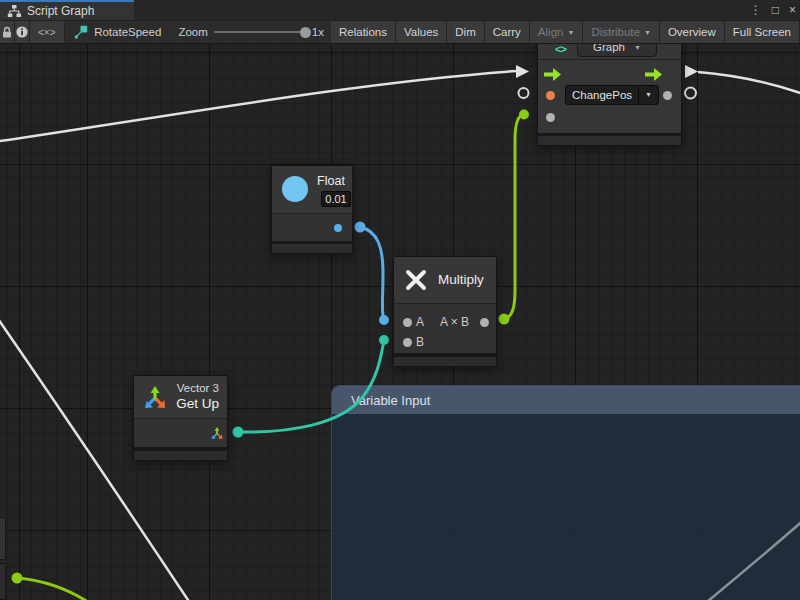 This screenshot has width=800, height=600. What do you see at coordinates (408, 322) in the screenshot?
I see `multiply-input-a-port` at bounding box center [408, 322].